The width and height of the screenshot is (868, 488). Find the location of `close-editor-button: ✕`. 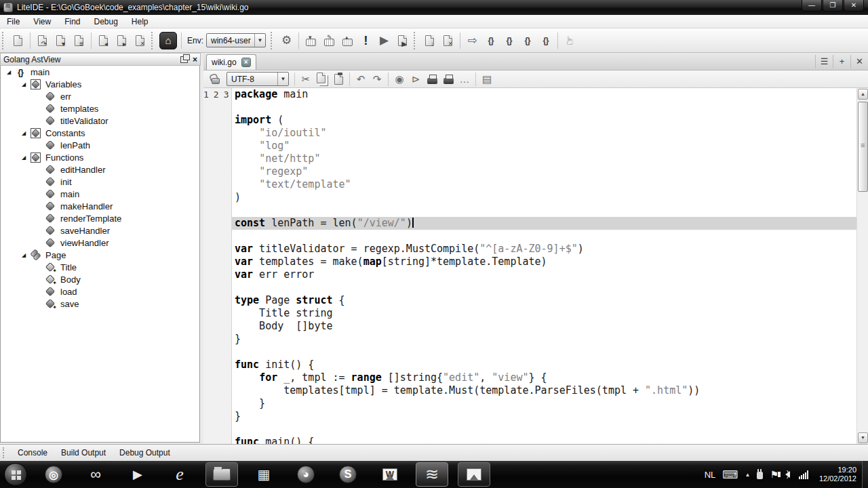

close-editor-button: ✕ is located at coordinates (859, 62).